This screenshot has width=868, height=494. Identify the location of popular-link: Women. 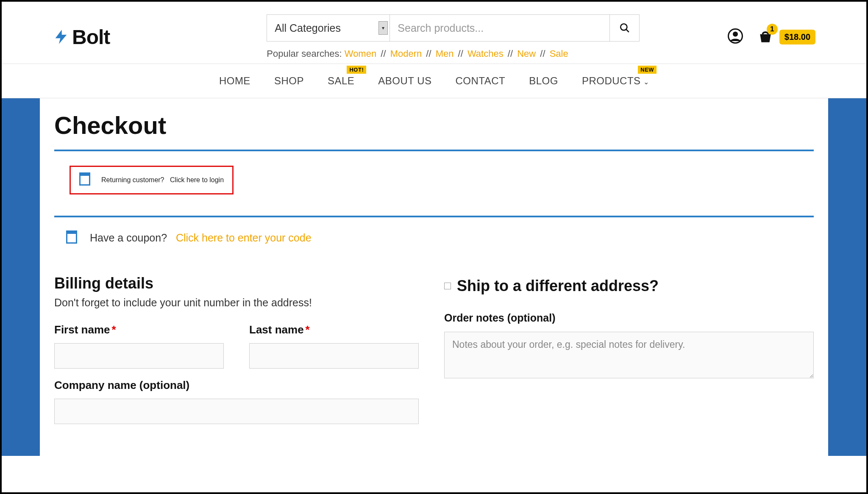
(360, 53).